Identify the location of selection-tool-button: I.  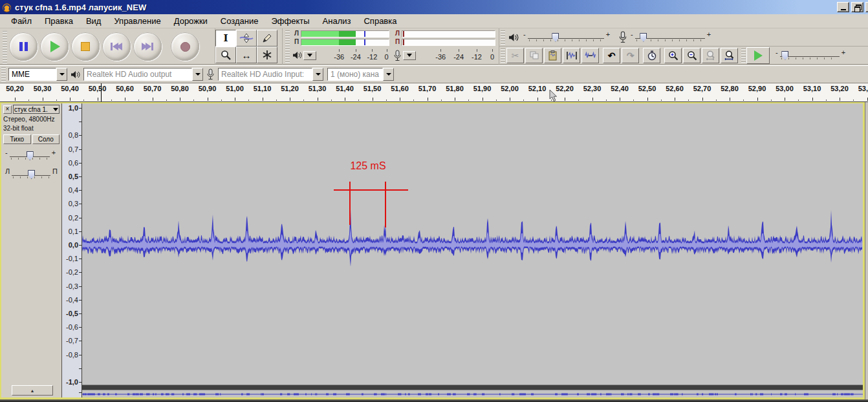
(226, 38).